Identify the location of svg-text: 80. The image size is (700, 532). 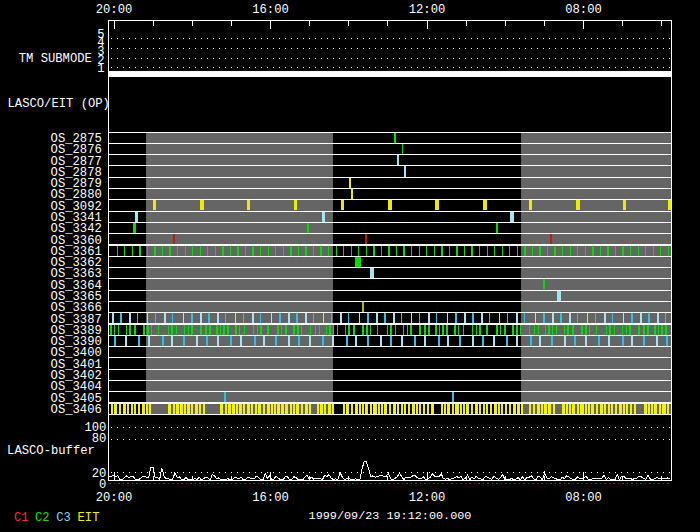
(100, 439).